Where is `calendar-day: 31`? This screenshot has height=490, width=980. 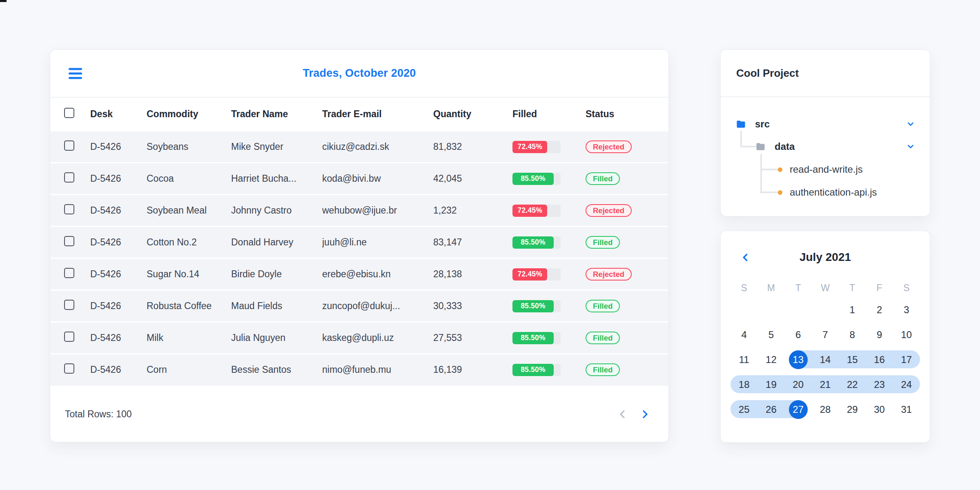
calendar-day: 31 is located at coordinates (906, 409).